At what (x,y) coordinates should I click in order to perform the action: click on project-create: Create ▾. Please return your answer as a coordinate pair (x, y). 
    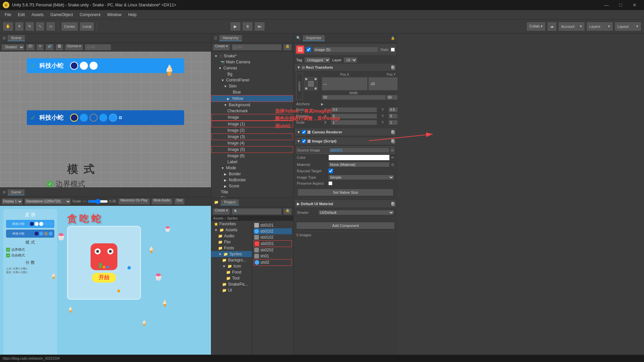
    Looking at the image, I should click on (221, 212).